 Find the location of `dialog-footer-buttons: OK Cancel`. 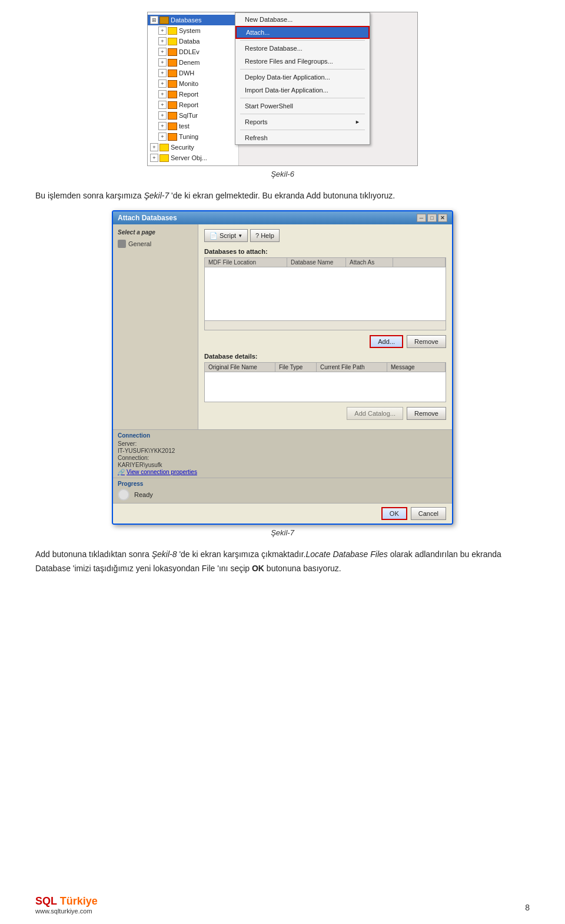

dialog-footer-buttons: OK Cancel is located at coordinates (282, 514).